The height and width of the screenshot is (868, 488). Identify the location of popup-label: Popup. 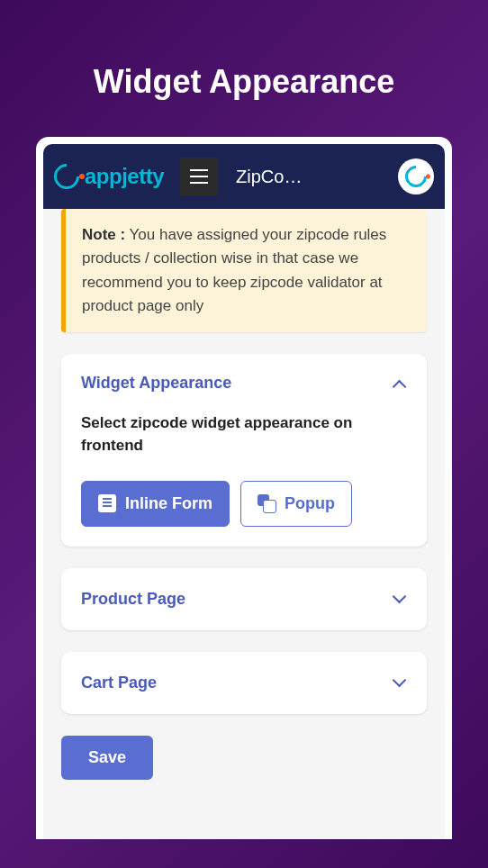
(310, 504).